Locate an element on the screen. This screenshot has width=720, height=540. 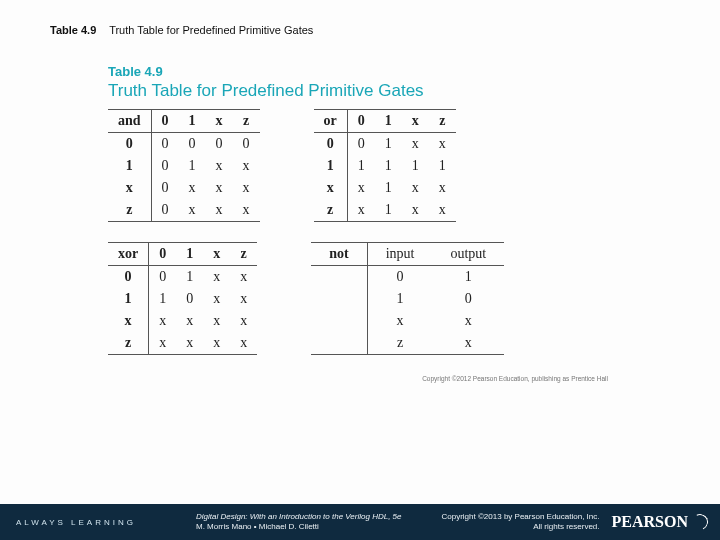
gate-name: or is located at coordinates (331, 122).